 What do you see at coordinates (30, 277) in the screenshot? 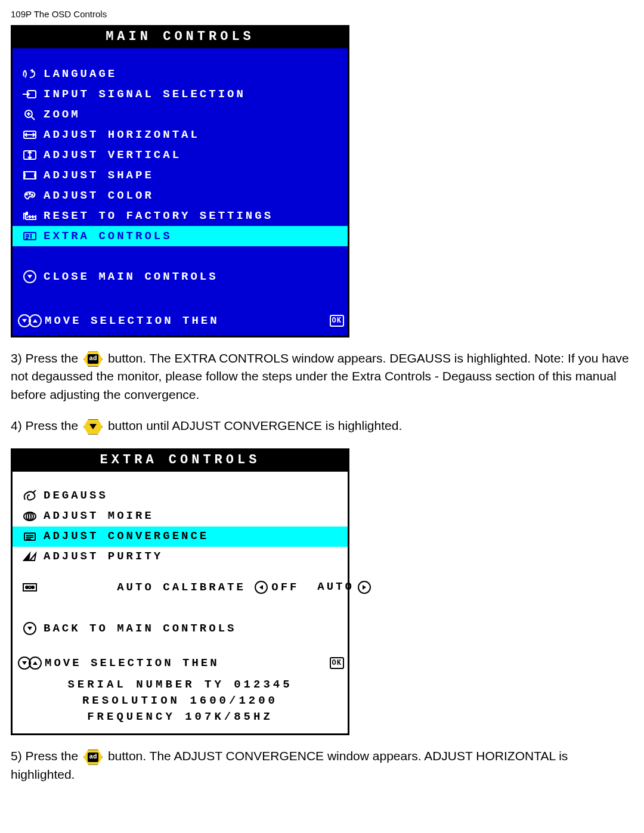
I see `close-down-icon` at bounding box center [30, 277].